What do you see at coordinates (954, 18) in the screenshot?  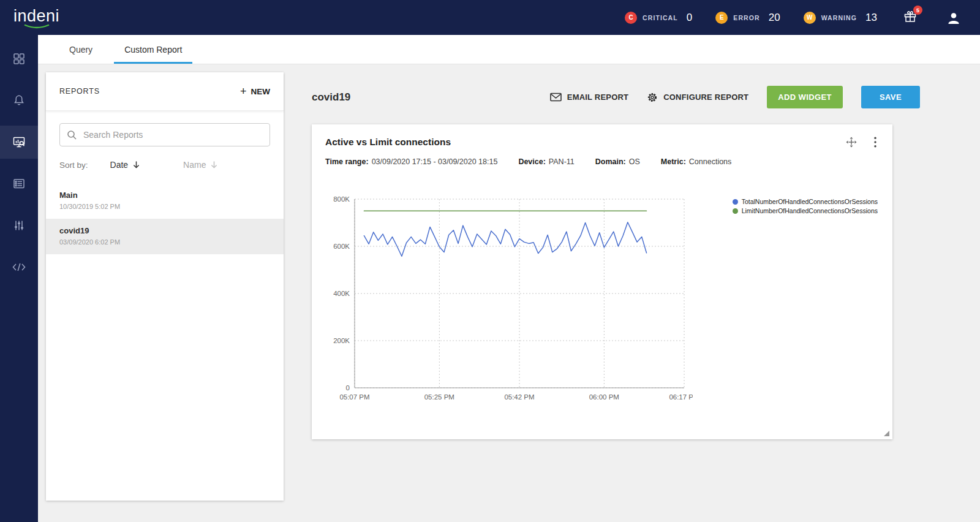 I see `user-menu-button` at bounding box center [954, 18].